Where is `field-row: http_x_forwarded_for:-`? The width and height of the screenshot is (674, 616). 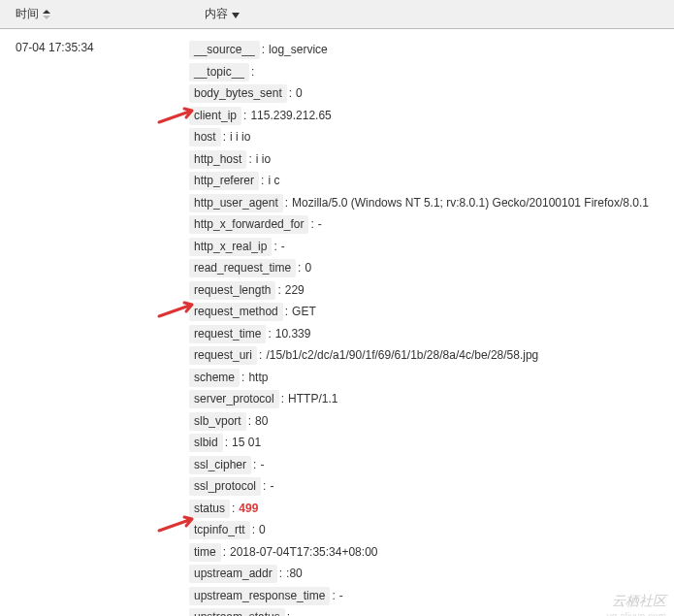
field-row: http_x_forwarded_for:- is located at coordinates (432, 225).